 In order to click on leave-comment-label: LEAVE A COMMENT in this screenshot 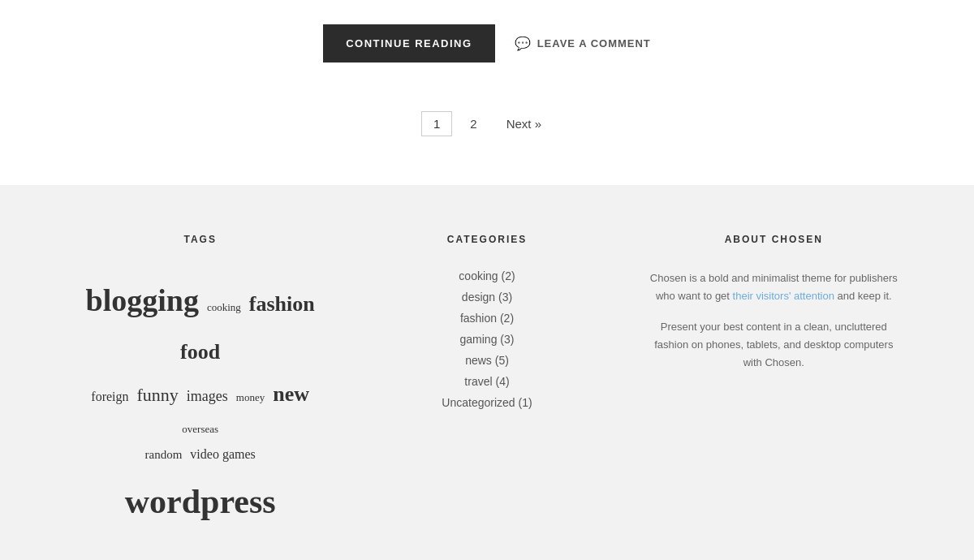, I will do `click(594, 44)`.